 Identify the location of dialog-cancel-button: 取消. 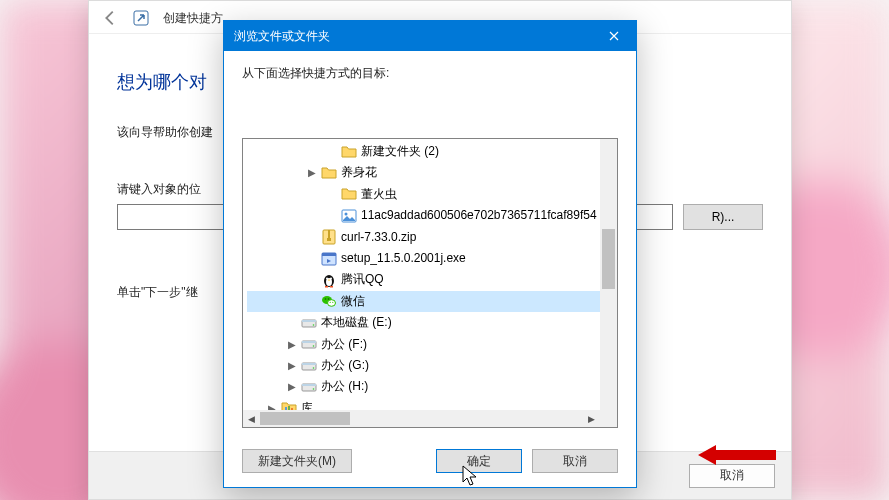
(575, 461).